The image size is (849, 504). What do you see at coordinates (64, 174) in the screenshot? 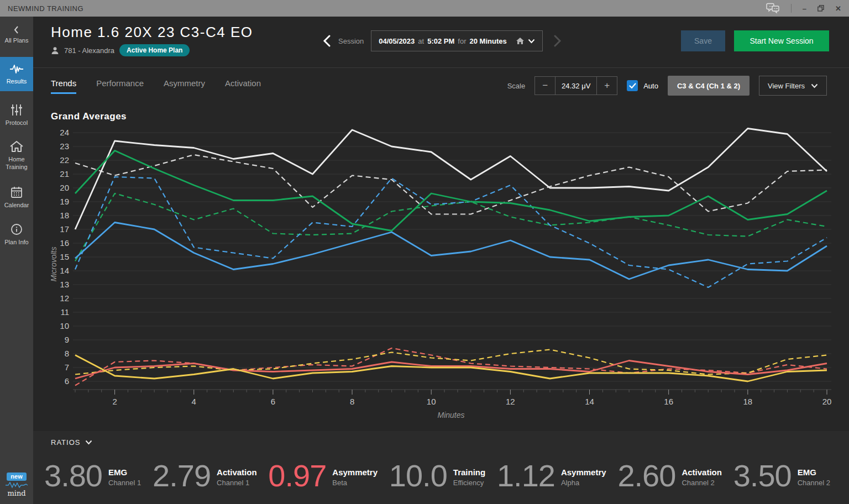
I see `y-axis-tick-label: 21` at bounding box center [64, 174].